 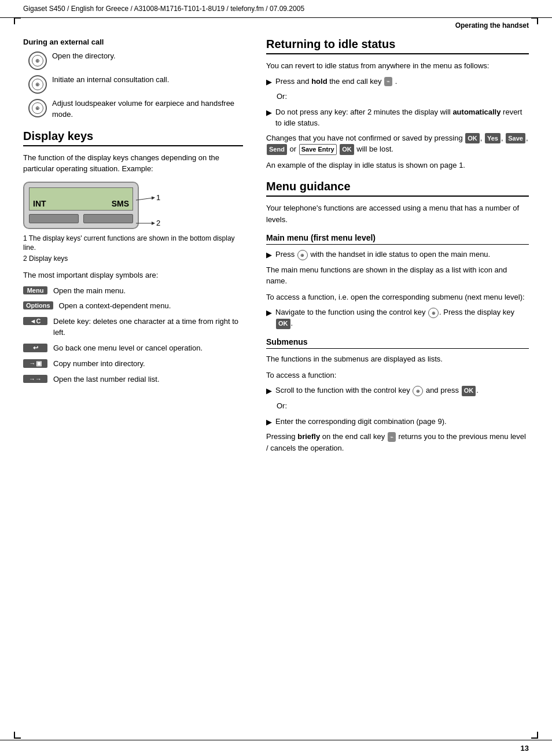 I want to click on main-menu-title: Main menu (first menu level), so click(x=398, y=239).